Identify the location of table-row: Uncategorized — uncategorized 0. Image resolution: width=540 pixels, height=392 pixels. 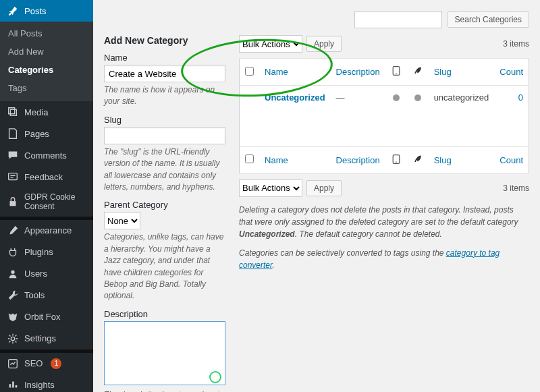
(385, 98).